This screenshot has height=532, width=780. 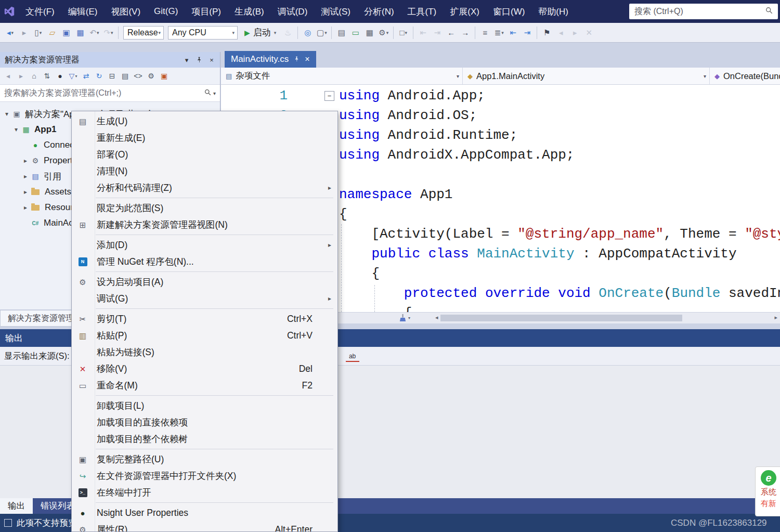 What do you see at coordinates (67, 33) in the screenshot?
I see `save-icon: ▣` at bounding box center [67, 33].